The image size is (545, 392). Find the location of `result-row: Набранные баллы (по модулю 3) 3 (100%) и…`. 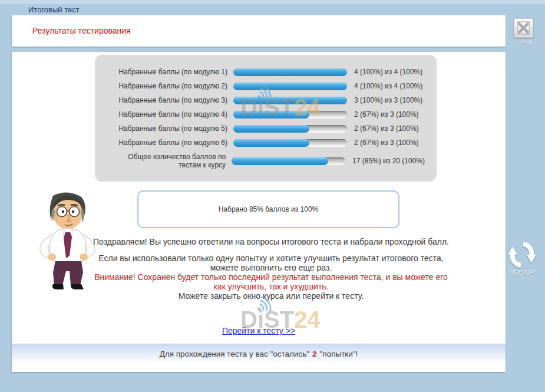

result-row: Набранные баллы (по модулю 3) 3 (100%) и… is located at coordinates (266, 100).